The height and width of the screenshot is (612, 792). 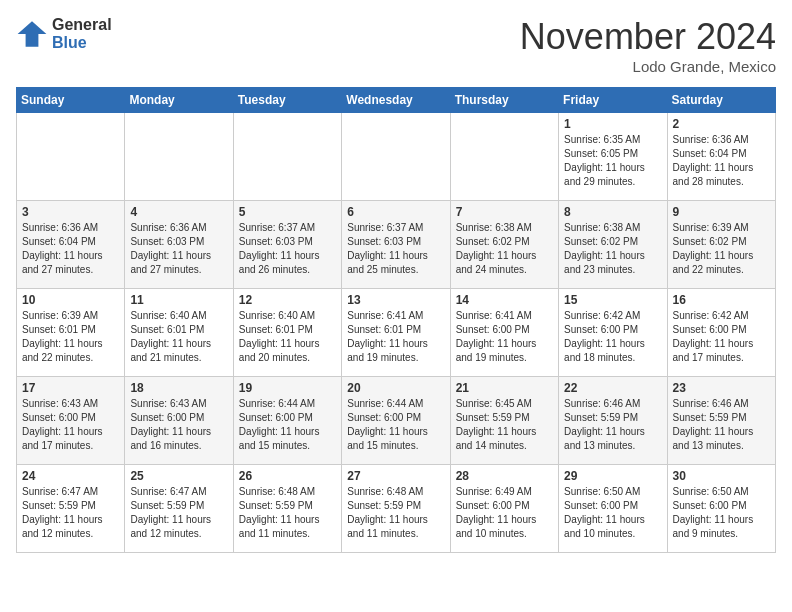 What do you see at coordinates (396, 333) in the screenshot?
I see `calendar-cell: 13Sunrise: 6:41 AM Sunset: 6:01 PM Dayli…` at bounding box center [396, 333].